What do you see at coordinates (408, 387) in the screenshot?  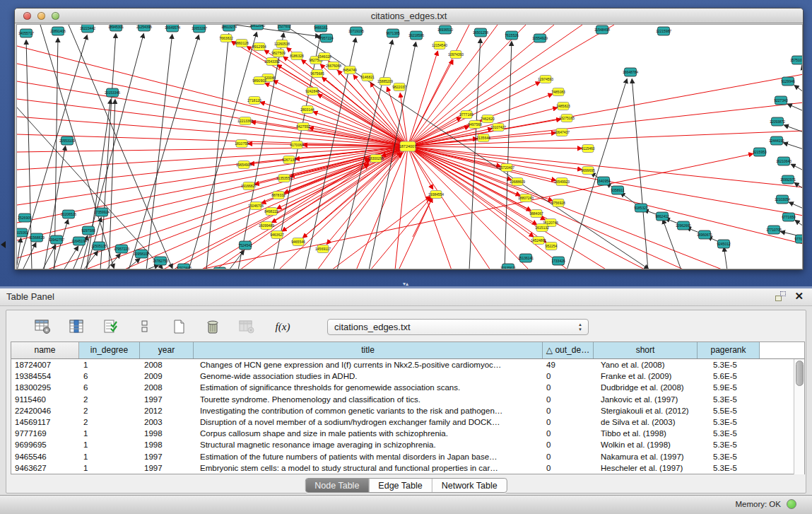 I see `table-row: 1830029562008Estimation of significance …` at bounding box center [408, 387].